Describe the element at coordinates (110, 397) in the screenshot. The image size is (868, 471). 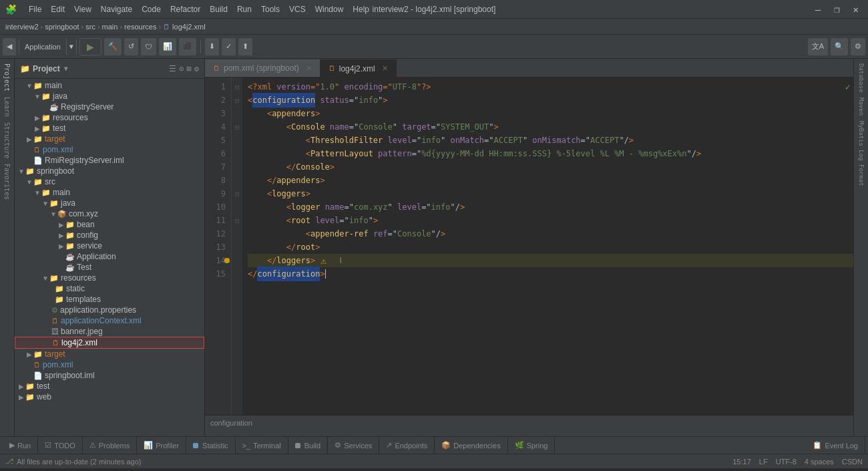
I see `tree-item-web: ▶ 📁 web` at that location.